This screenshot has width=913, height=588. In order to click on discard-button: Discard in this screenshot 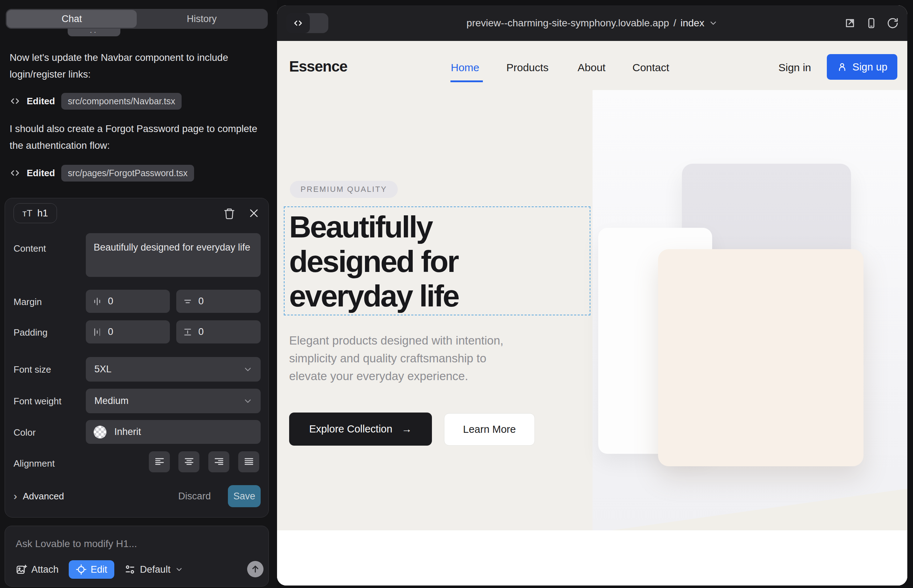, I will do `click(194, 496)`.